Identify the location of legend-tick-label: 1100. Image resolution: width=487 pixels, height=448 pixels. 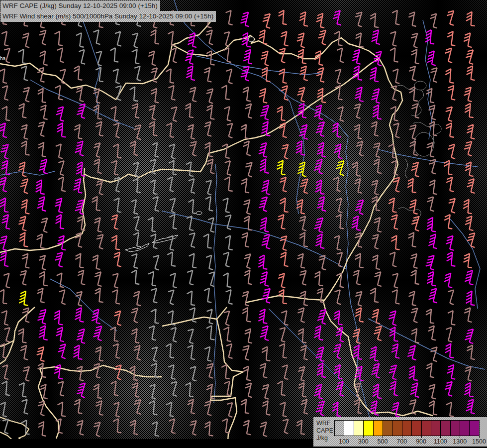
(441, 442).